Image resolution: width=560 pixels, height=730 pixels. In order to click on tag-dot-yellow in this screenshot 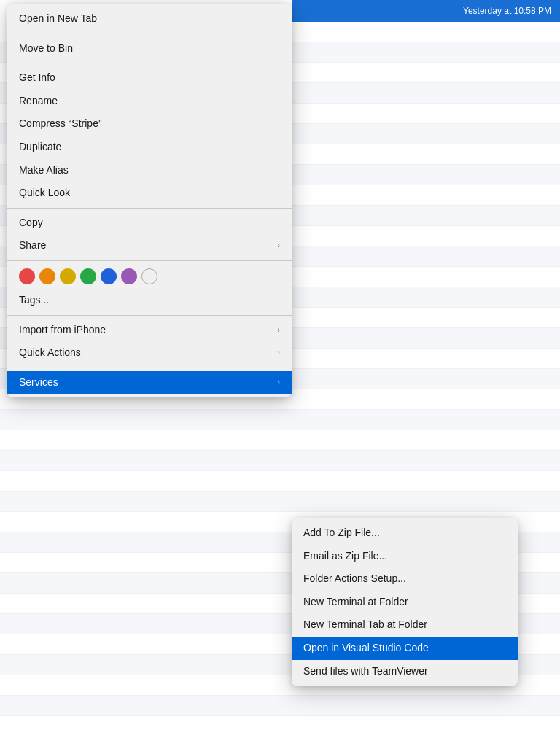, I will do `click(68, 276)`.